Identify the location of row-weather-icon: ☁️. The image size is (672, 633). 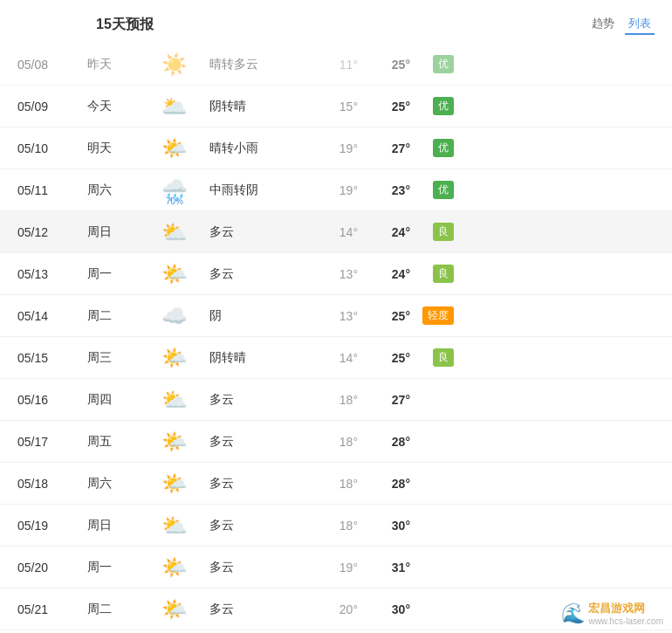
(175, 316).